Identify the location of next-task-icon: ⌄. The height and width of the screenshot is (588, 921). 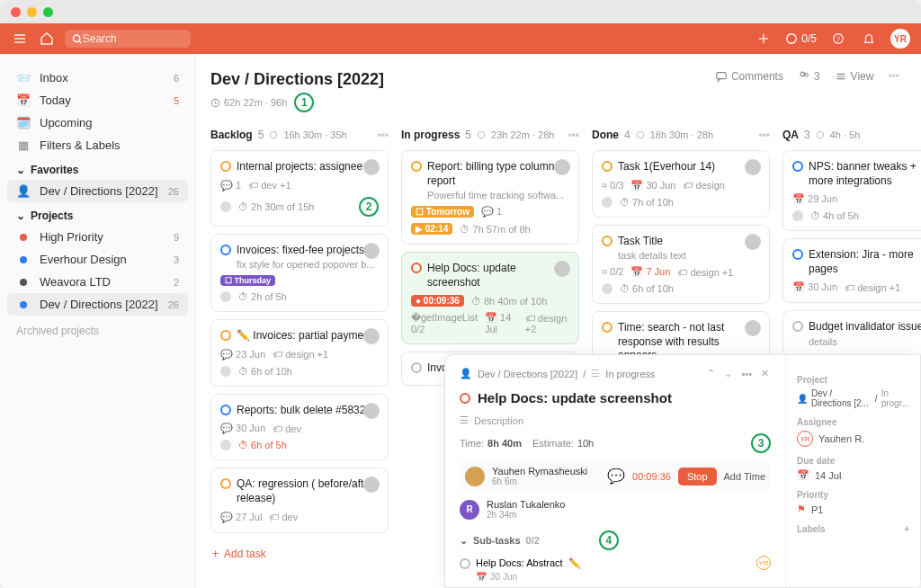
(729, 374).